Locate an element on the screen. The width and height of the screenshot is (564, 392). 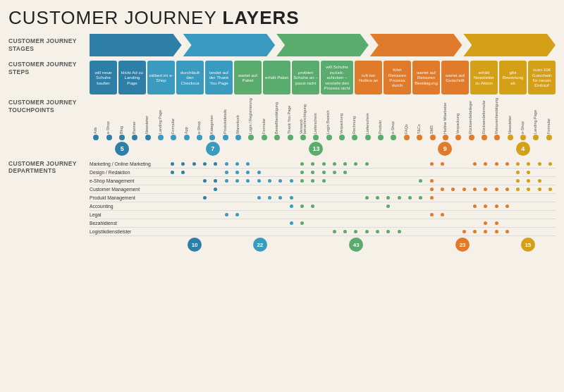
dept-count-badge: 23 is located at coordinates (462, 245).